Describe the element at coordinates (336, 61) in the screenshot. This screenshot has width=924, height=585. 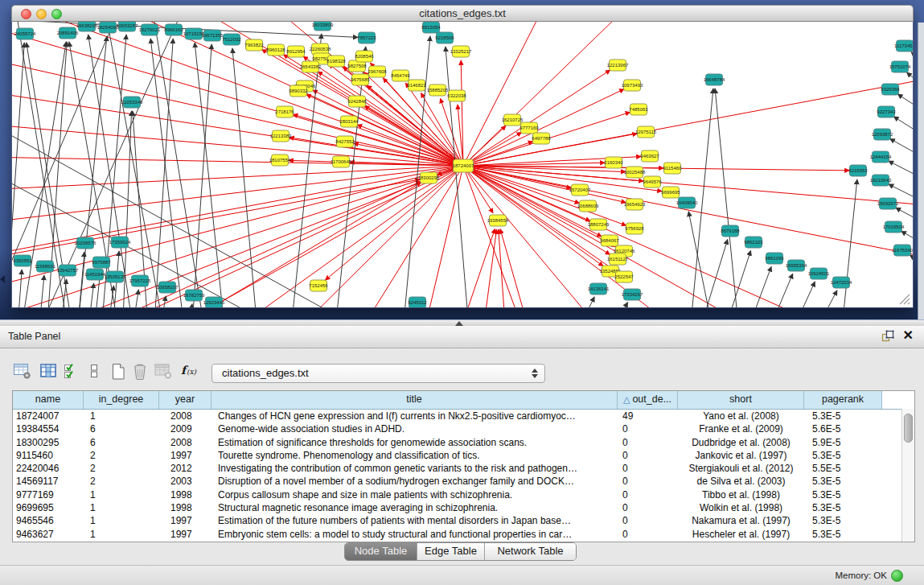
I see `graph-node: 8198328` at that location.